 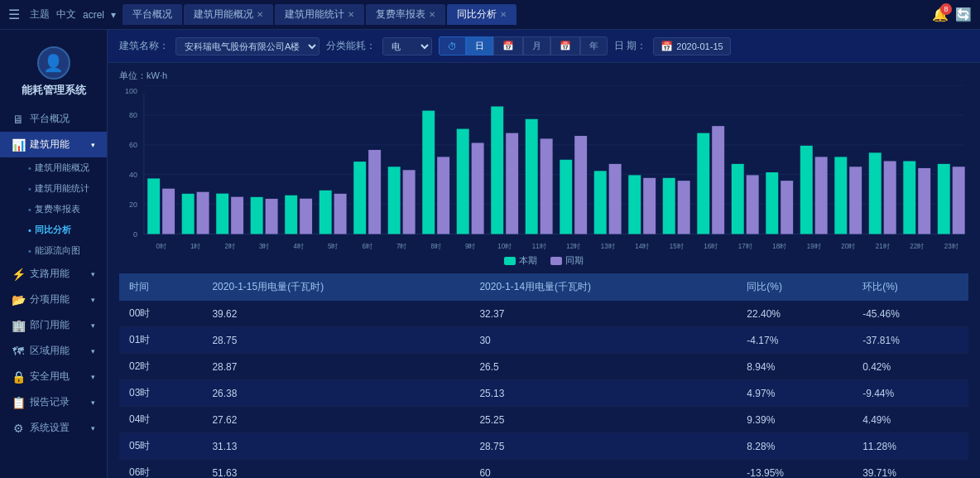 I want to click on x-label: 6时, so click(x=368, y=247).